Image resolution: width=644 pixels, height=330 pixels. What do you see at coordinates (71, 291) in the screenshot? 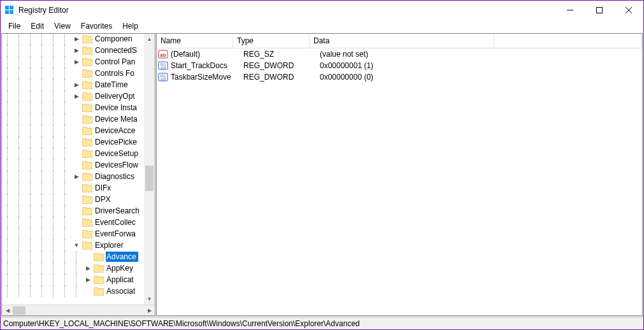
I see `tree-item: Associat` at bounding box center [71, 291].